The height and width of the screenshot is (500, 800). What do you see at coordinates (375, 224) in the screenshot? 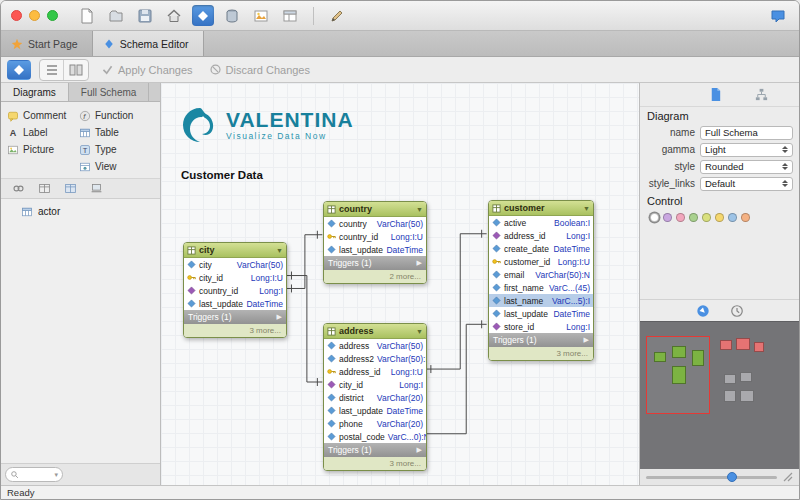
I see `field-row-country: countryVarChar(50)` at bounding box center [375, 224].